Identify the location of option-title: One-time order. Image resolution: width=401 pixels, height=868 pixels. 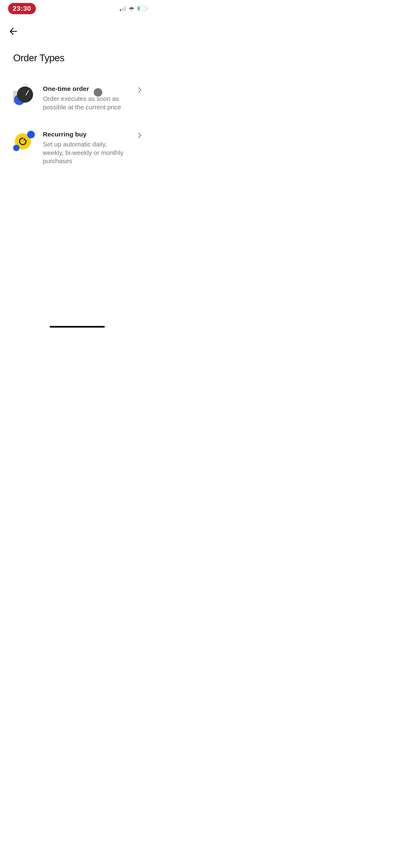
(86, 89).